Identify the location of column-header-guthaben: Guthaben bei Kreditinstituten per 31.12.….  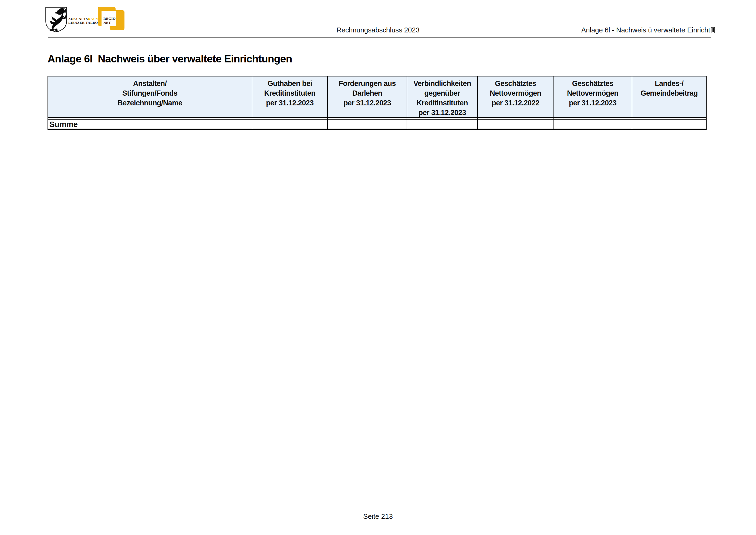
(289, 97).